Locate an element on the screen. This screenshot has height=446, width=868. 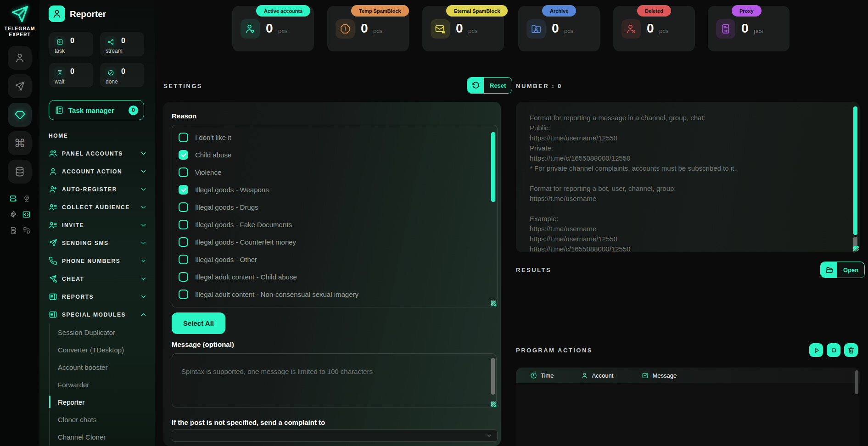
rail-mini-icons is located at coordinates (20, 215).